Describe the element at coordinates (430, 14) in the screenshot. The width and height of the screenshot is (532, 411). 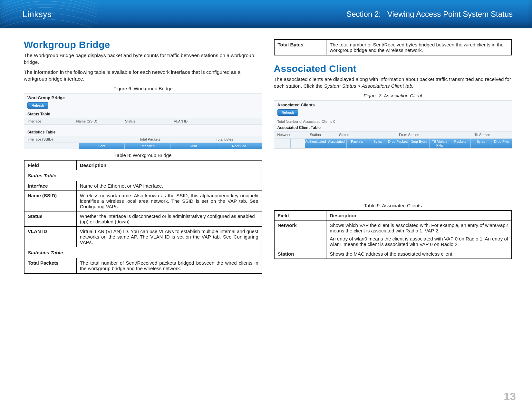
I see `section-title: Section 2: Viewing Access Point System S…` at that location.